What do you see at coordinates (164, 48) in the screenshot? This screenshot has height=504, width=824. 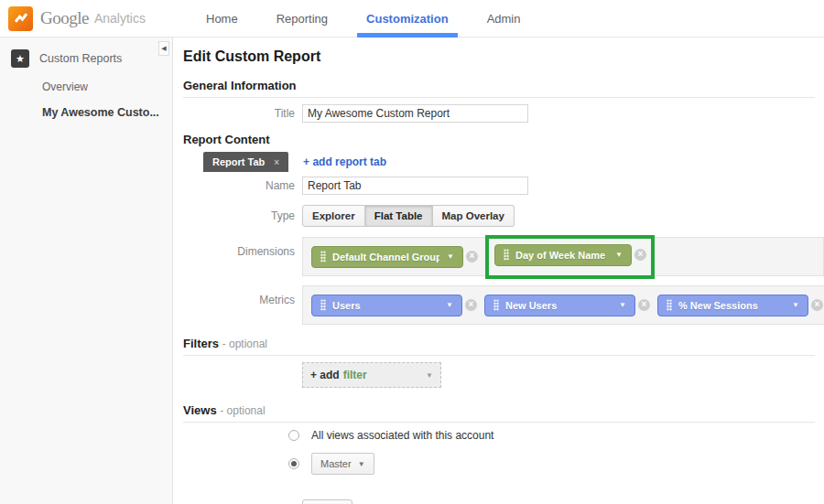 I see `sidebar-collapse-icon: ◀` at bounding box center [164, 48].